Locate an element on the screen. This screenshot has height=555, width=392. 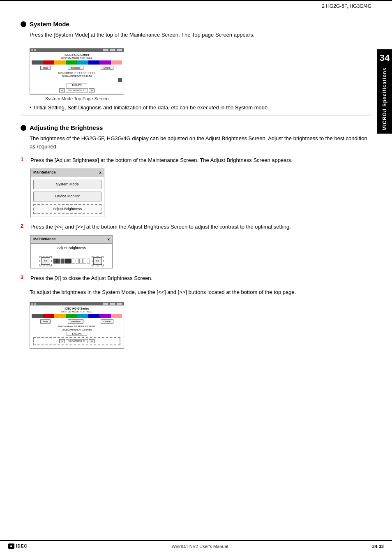
step-1-number: 1 is located at coordinates (24, 160).